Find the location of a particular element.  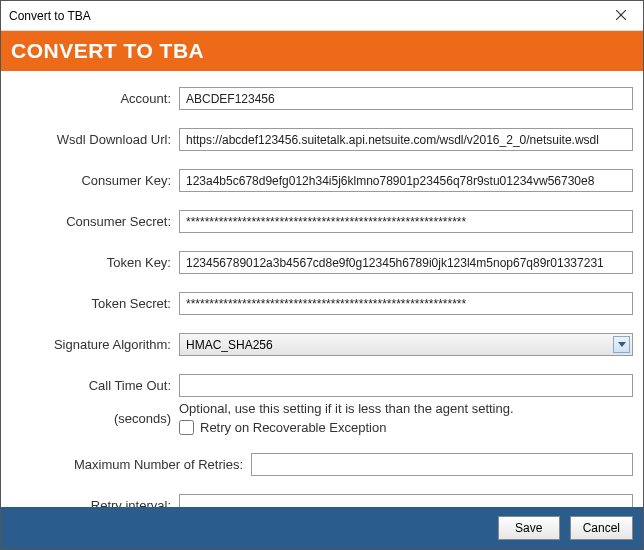

call-timeout-units: (seconds) is located at coordinates (95, 418).